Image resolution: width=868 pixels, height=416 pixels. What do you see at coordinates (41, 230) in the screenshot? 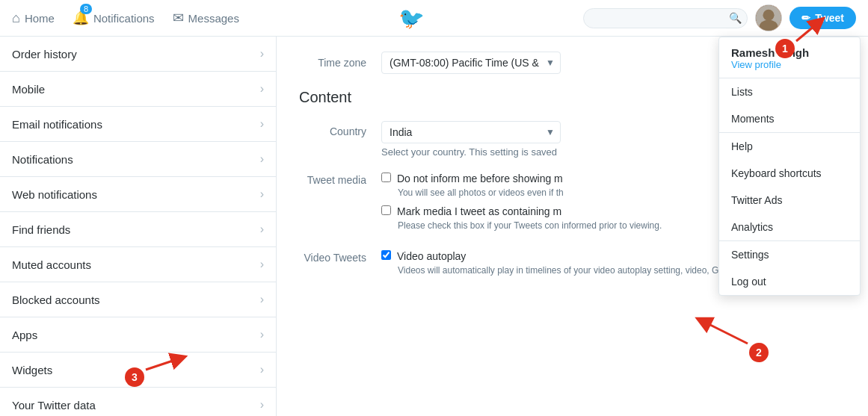
I see `sidebar-item-label-find-friends: Find friends` at bounding box center [41, 230].